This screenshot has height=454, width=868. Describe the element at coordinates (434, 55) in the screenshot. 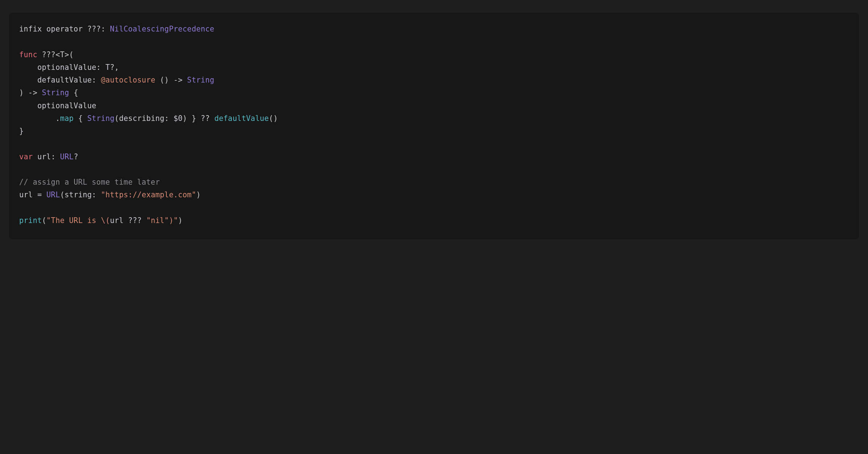

I see `code-line: func ???<T>(` at that location.